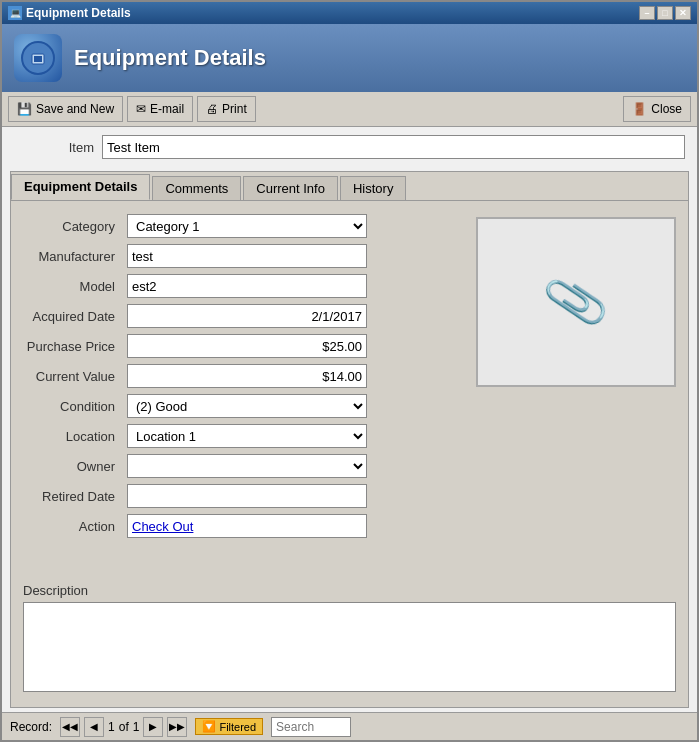 This screenshot has width=699, height=742. What do you see at coordinates (170, 58) in the screenshot?
I see `header-title: Equipment Details` at bounding box center [170, 58].